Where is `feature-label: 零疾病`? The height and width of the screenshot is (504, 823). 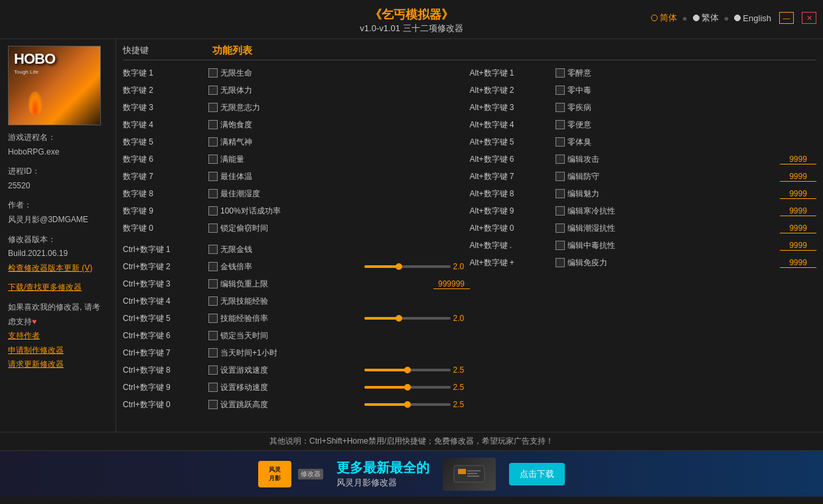 feature-label: 零疾病 is located at coordinates (692, 107).